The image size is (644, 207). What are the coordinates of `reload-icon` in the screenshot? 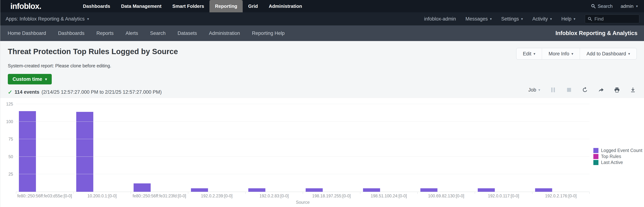 It's located at (585, 90).